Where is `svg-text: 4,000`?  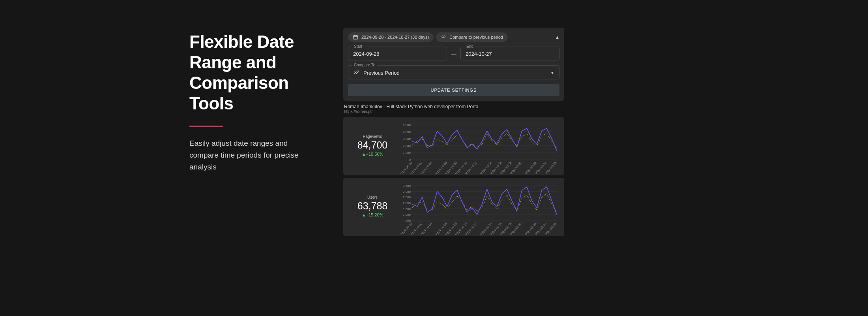
svg-text: 4,000 is located at coordinates (407, 132).